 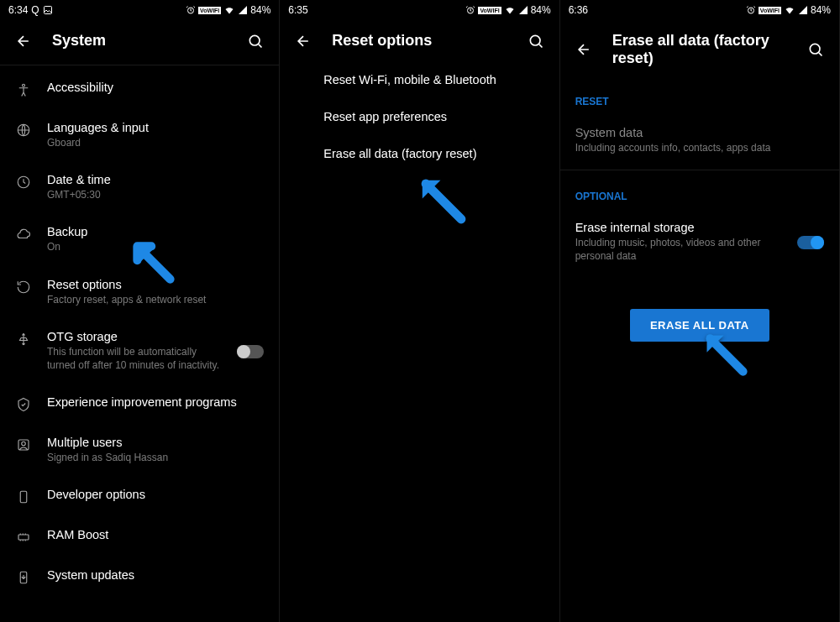 I want to click on item-title: Backup, so click(x=155, y=232).